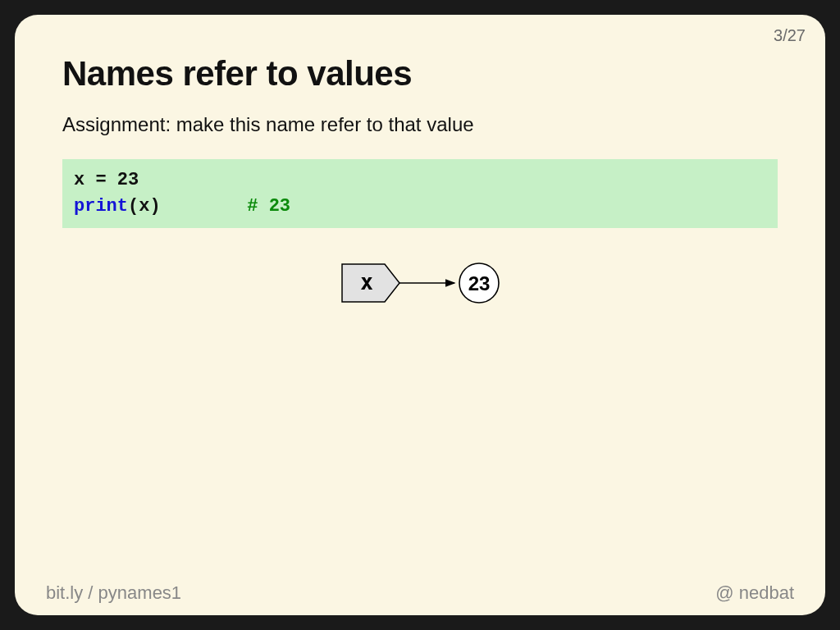 This screenshot has width=840, height=630. What do you see at coordinates (140, 592) in the screenshot?
I see `footer-link-path: pynames1` at bounding box center [140, 592].